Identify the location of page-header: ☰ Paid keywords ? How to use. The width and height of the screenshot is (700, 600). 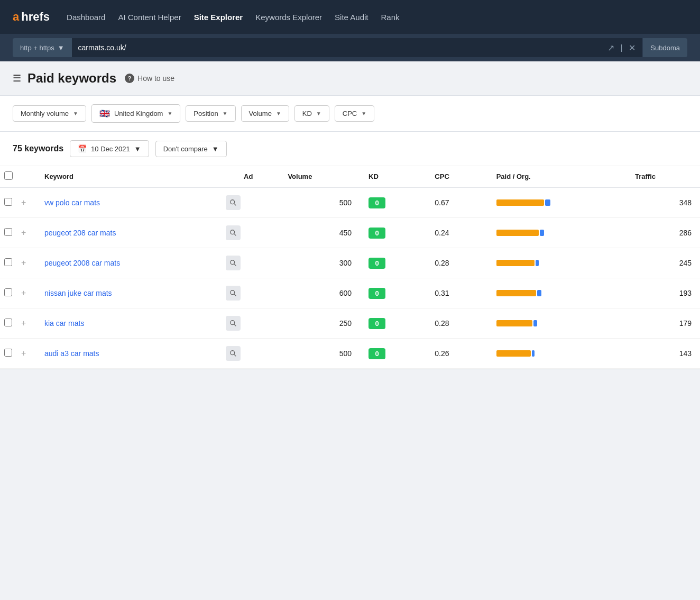
(350, 78).